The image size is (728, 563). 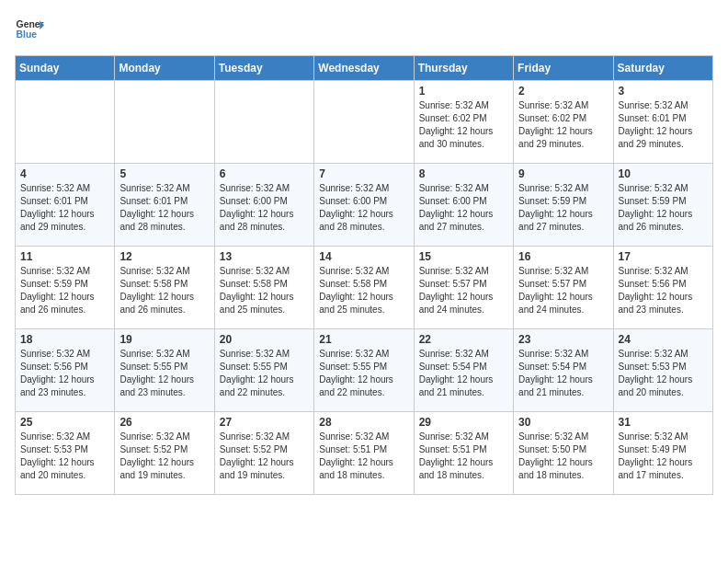 What do you see at coordinates (65, 205) in the screenshot?
I see `calendar-cell: 4Sunrise: 5:32 AM Sunset: 6:01 PM Daylig…` at bounding box center [65, 205].